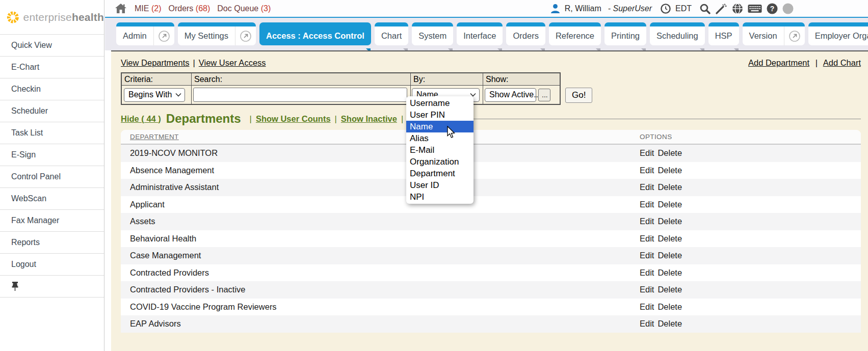 This screenshot has width=868, height=351. I want to click on dropdown-option-department: Department, so click(440, 173).